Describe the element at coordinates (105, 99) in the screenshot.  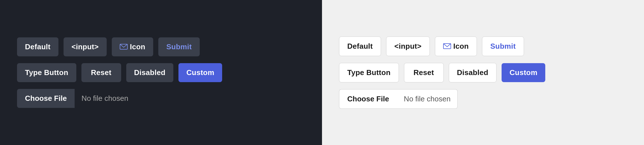
I see `dark-no-file-label: No file chosen` at that location.